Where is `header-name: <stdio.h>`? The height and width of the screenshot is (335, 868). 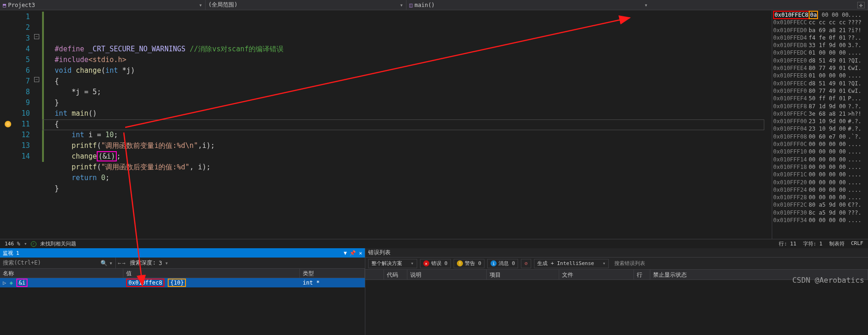 header-name: <stdio.h> is located at coordinates (107, 60).